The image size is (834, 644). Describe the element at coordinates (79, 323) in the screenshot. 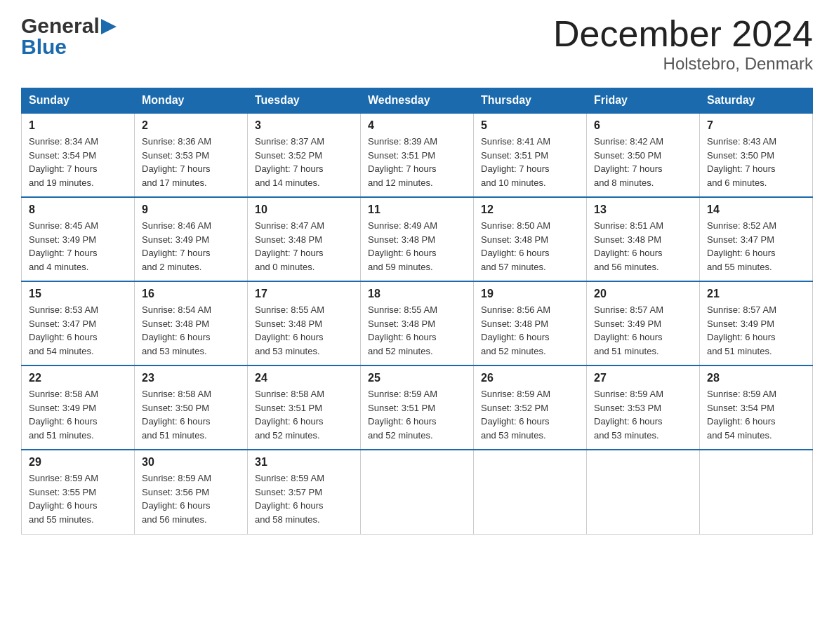

I see `calendar-cell: 15Sunrise: 8:53 AM Sunset: 3:47 PM Dayli…` at that location.